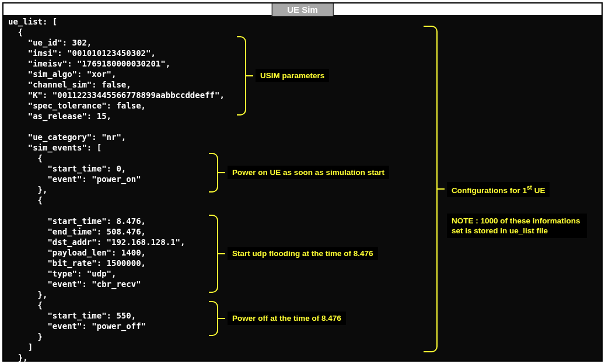  What do you see at coordinates (303, 253) in the screenshot?
I see `annotation-udp: Start udp flooding at the time of 8.476` at bounding box center [303, 253].